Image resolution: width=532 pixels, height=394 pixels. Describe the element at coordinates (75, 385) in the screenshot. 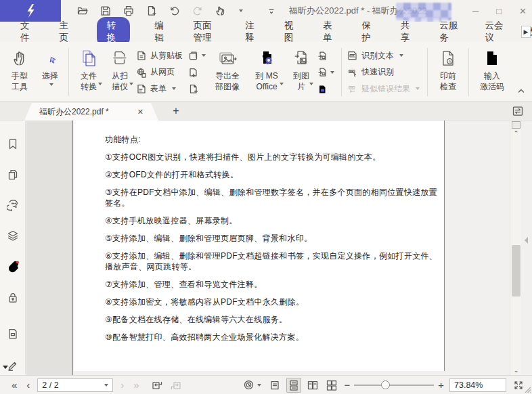

I see `page-number-box: 2 / 2` at that location.